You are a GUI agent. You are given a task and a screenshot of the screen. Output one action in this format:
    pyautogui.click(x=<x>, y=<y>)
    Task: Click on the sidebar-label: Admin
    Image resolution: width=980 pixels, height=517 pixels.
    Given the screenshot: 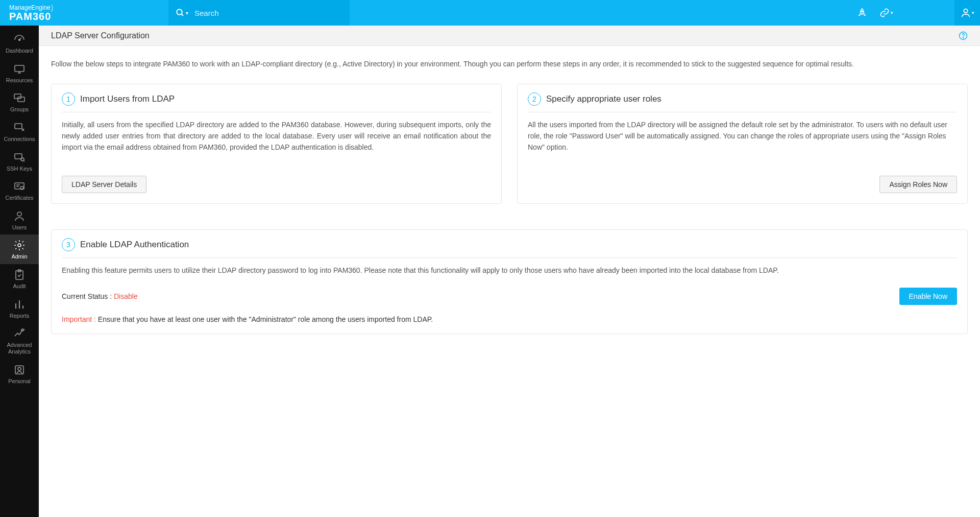 What is the action you would take?
    pyautogui.click(x=19, y=256)
    